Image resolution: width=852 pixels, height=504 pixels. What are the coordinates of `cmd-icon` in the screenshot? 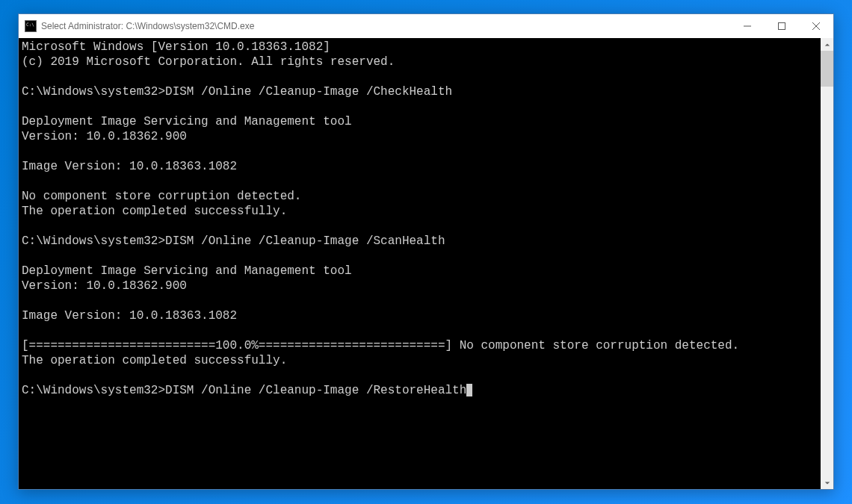 It's located at (31, 26).